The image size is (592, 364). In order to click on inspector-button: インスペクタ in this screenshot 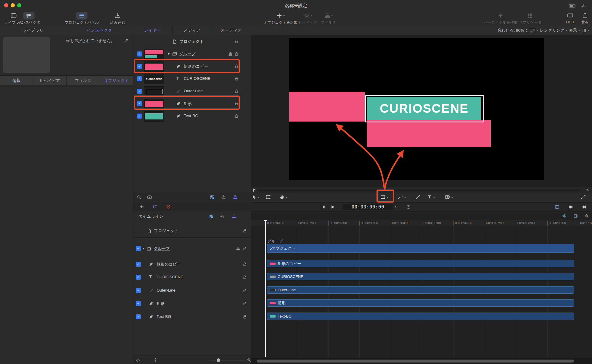, I will do `click(29, 18)`.